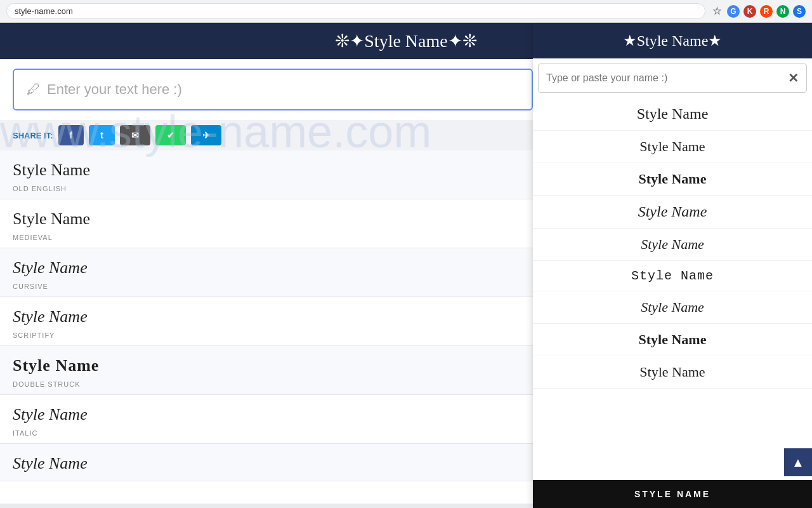 This screenshot has height=508, width=812. Describe the element at coordinates (672, 41) in the screenshot. I see `panel-title: ★Style Name★` at that location.